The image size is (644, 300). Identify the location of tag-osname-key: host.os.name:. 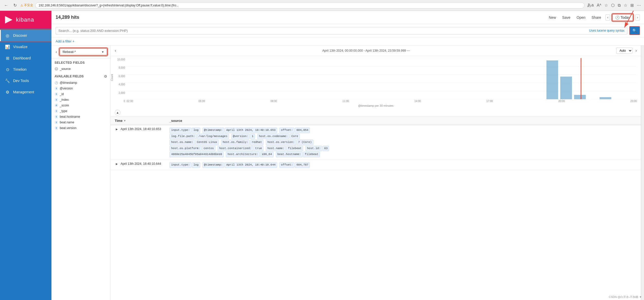
(182, 142).